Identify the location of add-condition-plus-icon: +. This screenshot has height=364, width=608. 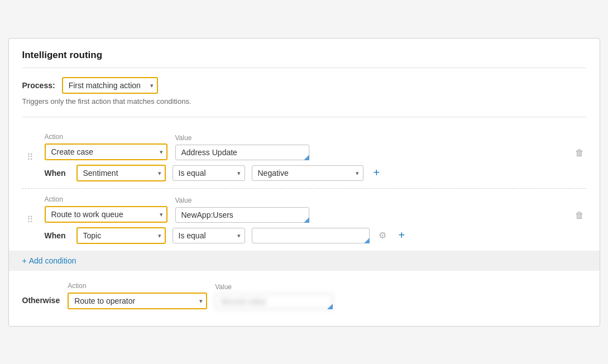
(25, 261).